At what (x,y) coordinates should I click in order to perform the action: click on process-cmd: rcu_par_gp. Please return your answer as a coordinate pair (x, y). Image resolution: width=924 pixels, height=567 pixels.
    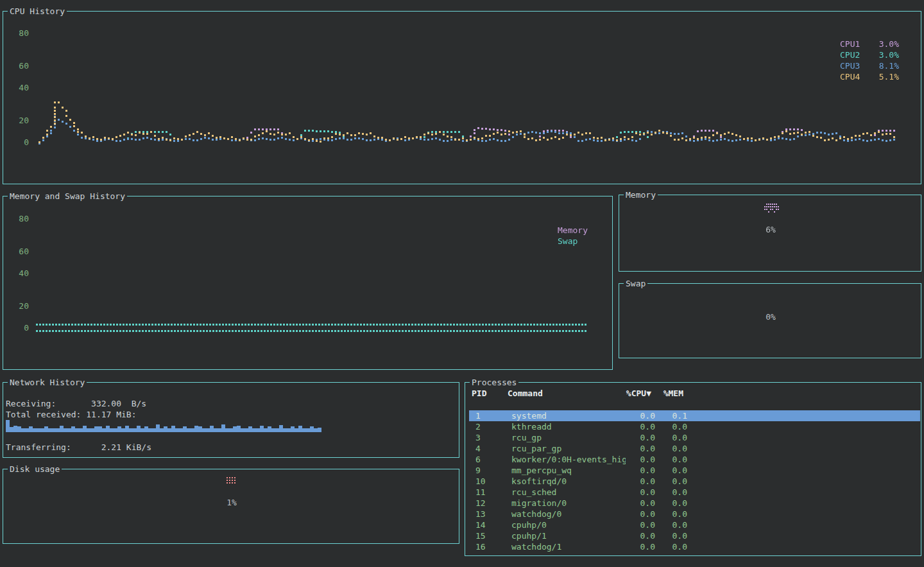
    Looking at the image, I should click on (569, 448).